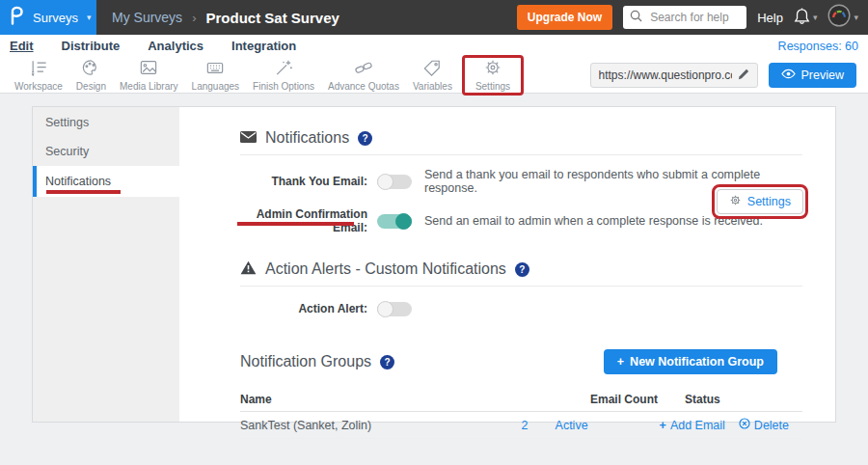 Image resolution: width=868 pixels, height=465 pixels. I want to click on column-header-status: Status, so click(737, 399).